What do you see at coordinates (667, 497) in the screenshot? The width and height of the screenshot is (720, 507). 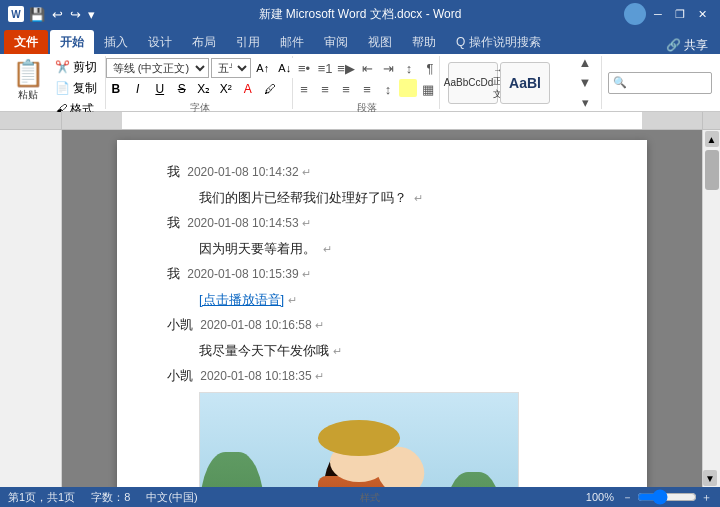 I see `zoom-range-input` at bounding box center [667, 497].